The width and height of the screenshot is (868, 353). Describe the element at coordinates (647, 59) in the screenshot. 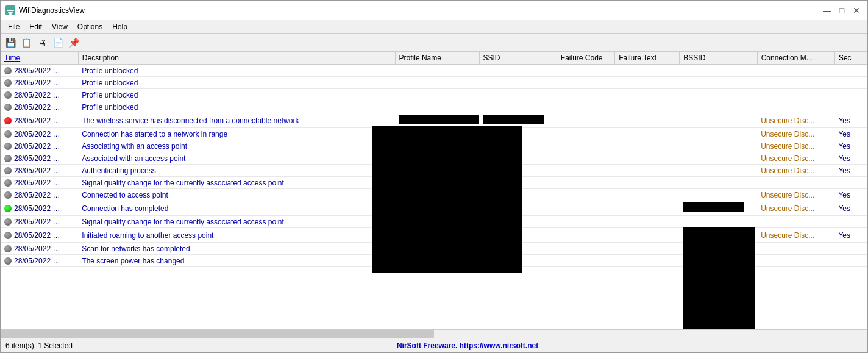

I see `col-header-failtext: Failure Text` at that location.